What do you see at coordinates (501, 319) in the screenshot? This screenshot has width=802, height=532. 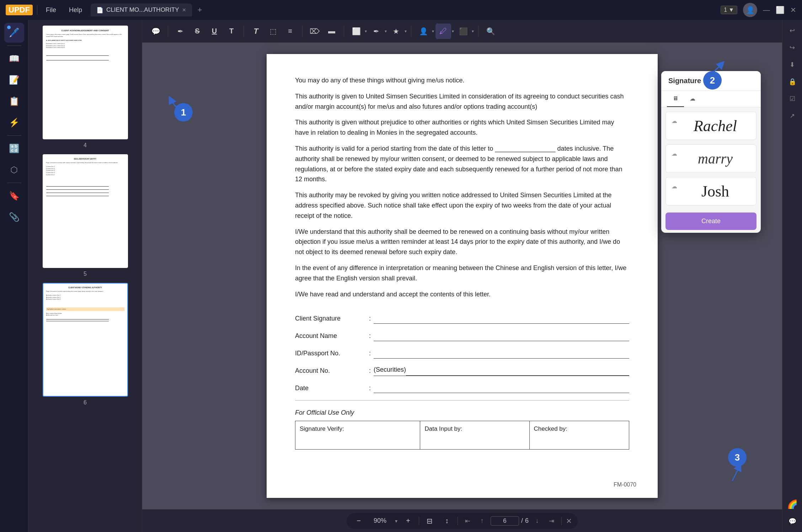 I see `client-sig-line` at bounding box center [501, 319].